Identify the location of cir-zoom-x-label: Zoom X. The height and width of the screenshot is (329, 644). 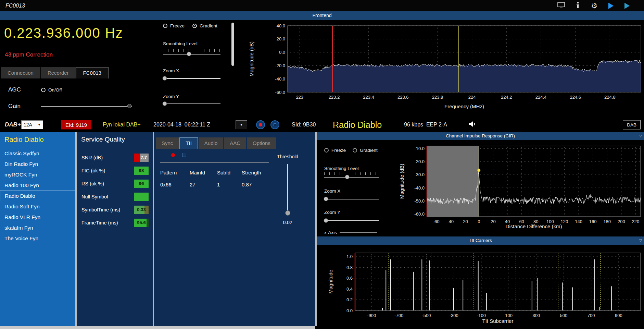
(332, 191).